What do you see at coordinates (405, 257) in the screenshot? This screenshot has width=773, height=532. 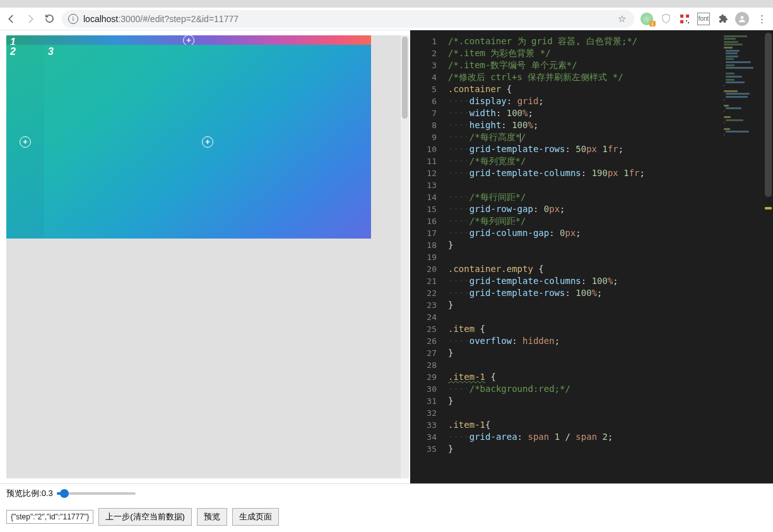 I see `preview-scrollbar` at bounding box center [405, 257].